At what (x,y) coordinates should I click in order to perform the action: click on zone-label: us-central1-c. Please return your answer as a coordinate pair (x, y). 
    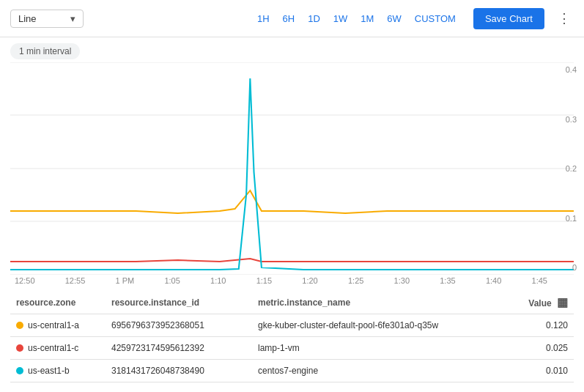
    Looking at the image, I should click on (53, 348).